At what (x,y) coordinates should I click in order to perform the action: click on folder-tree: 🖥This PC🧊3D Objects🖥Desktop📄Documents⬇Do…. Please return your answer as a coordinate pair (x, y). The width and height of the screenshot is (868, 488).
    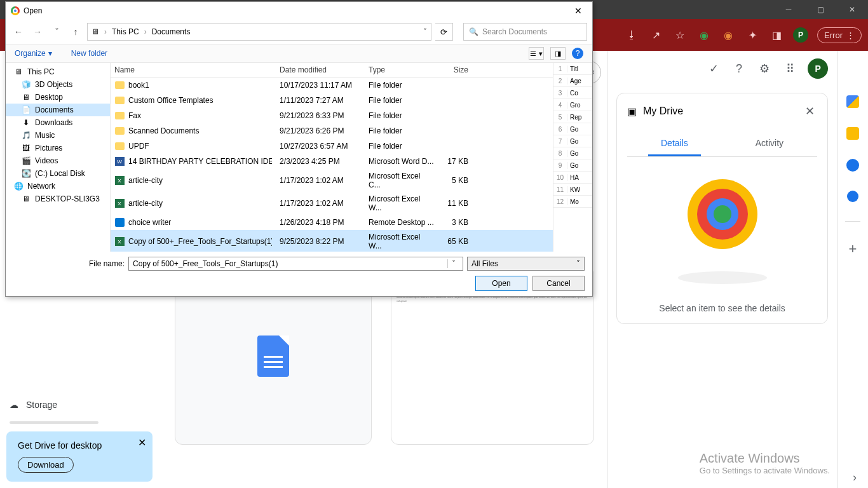
    Looking at the image, I should click on (58, 158).